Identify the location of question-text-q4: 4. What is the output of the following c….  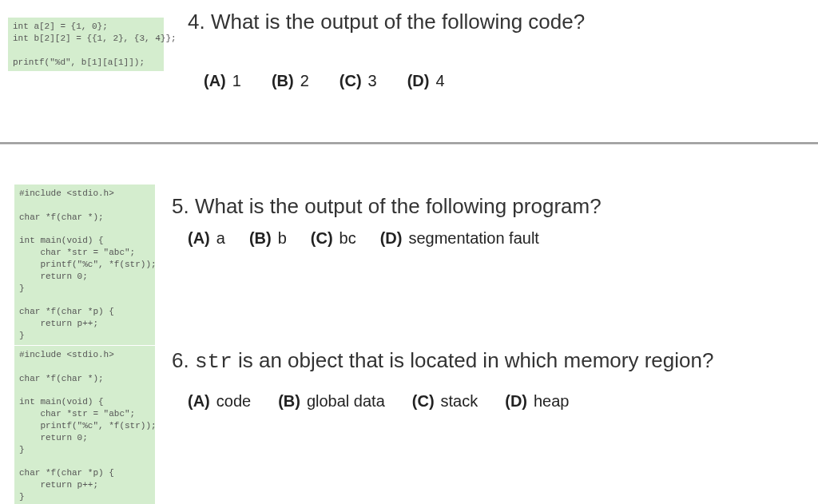
(387, 22).